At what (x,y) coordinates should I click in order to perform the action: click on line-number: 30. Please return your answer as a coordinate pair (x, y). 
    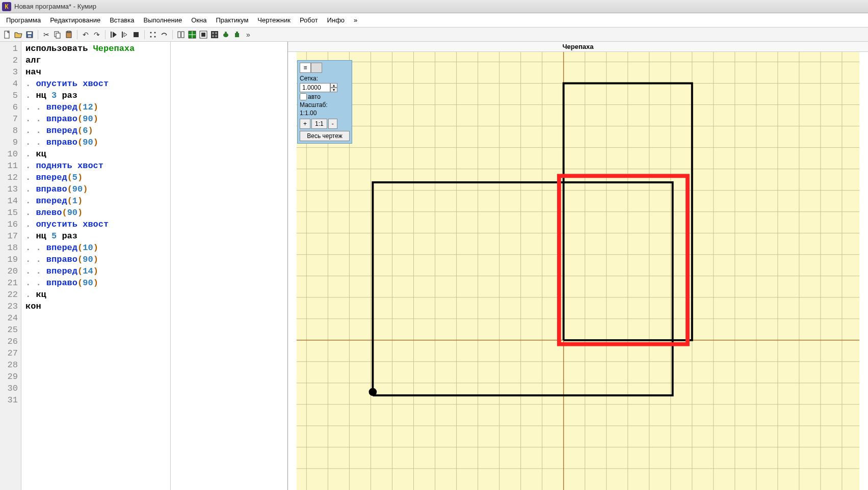
    Looking at the image, I should click on (9, 388).